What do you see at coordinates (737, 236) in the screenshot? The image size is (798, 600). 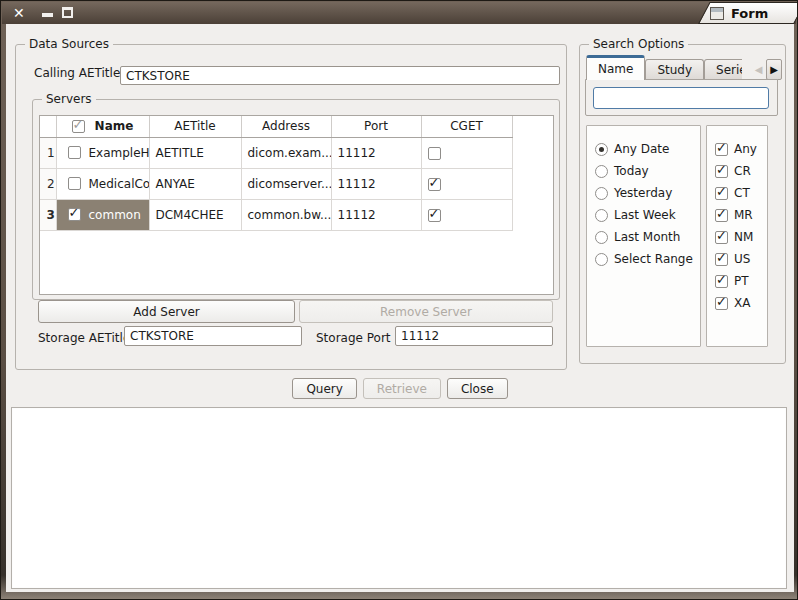 I see `modality-filter-panel: ✓Any✓CR✓CT✓MR✓NM✓US✓PT✓XA` at bounding box center [737, 236].